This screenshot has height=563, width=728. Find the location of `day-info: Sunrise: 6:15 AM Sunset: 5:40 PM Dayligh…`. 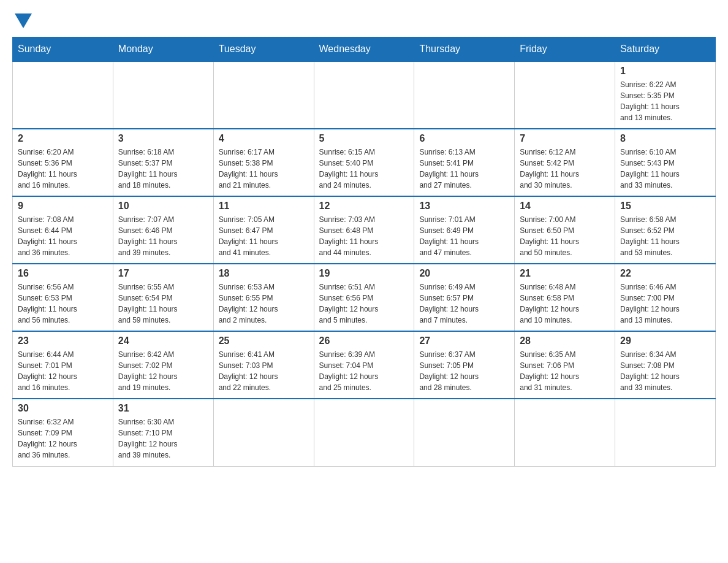

day-info: Sunrise: 6:15 AM Sunset: 5:40 PM Dayligh… is located at coordinates (364, 169).